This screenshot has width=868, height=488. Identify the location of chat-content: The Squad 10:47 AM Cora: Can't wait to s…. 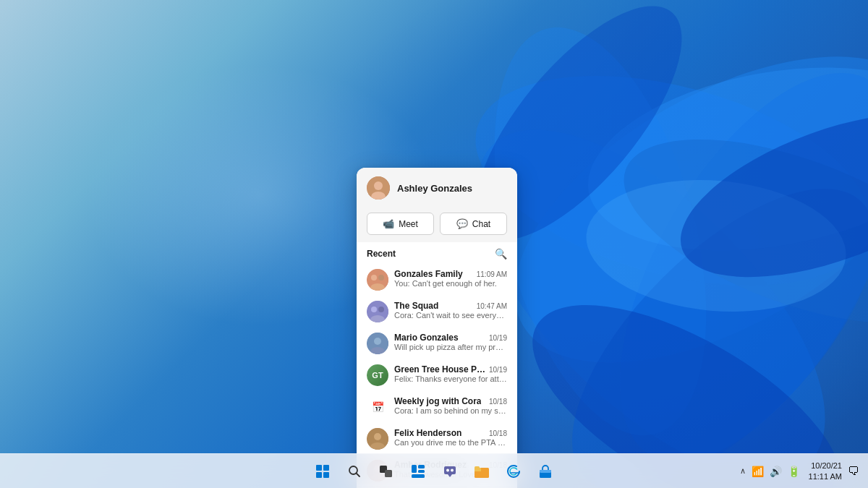
(451, 310).